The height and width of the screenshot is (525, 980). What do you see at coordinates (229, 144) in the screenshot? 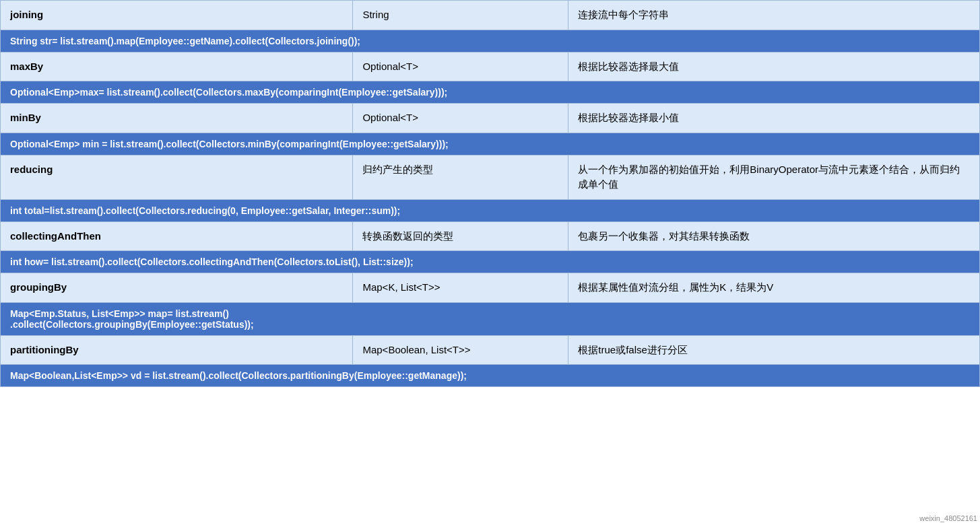
I see `code-text-5: Optional<Emp> min = list.stream().collec…` at bounding box center [229, 144].